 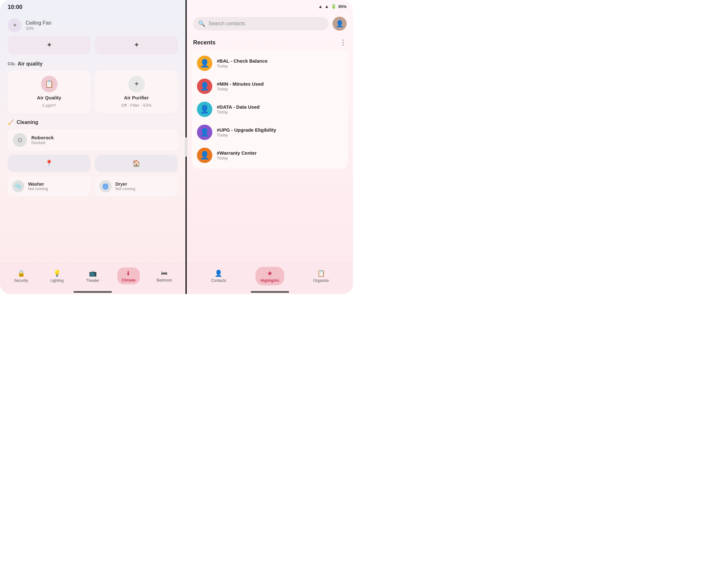 I want to click on bottom-nav-right: 👤 Contacts ★ Highlights 📋 Organize, so click(x=270, y=276).